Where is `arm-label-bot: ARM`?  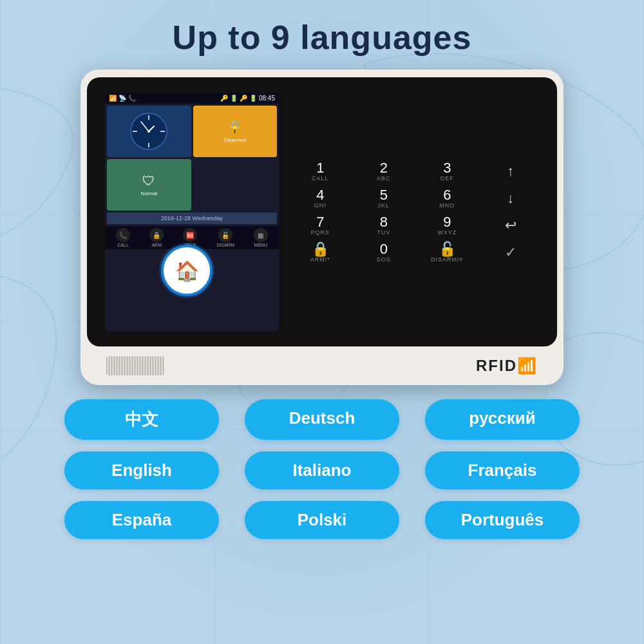 arm-label-bot: ARM is located at coordinates (156, 245).